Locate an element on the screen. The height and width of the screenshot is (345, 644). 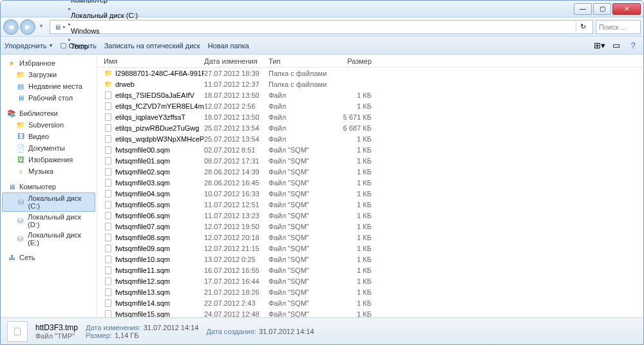
sidebar-item-disk-d: ⛁Локальный диск (D:) is located at coordinates (49, 221).